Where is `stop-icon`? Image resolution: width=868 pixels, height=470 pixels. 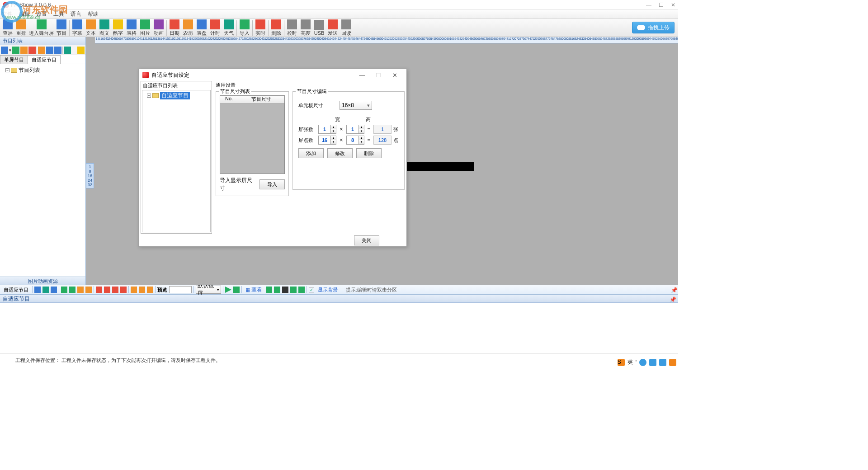
stop-icon is located at coordinates (285, 290).